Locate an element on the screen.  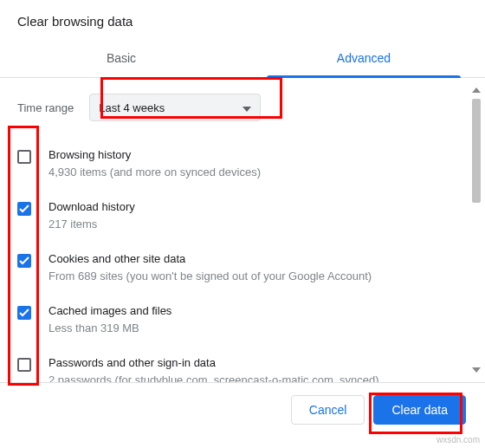
time-range-select: Last 4 weeks is located at coordinates (175, 107).